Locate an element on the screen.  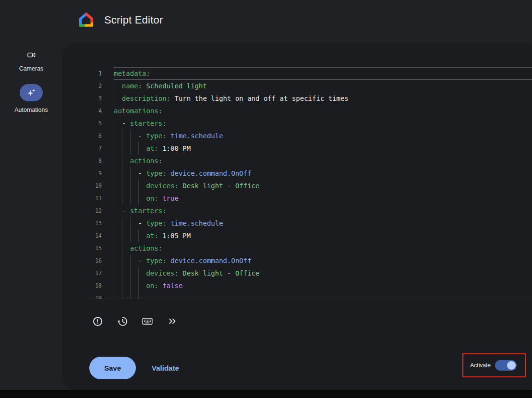
line-number: 12 is located at coordinates (94, 211).